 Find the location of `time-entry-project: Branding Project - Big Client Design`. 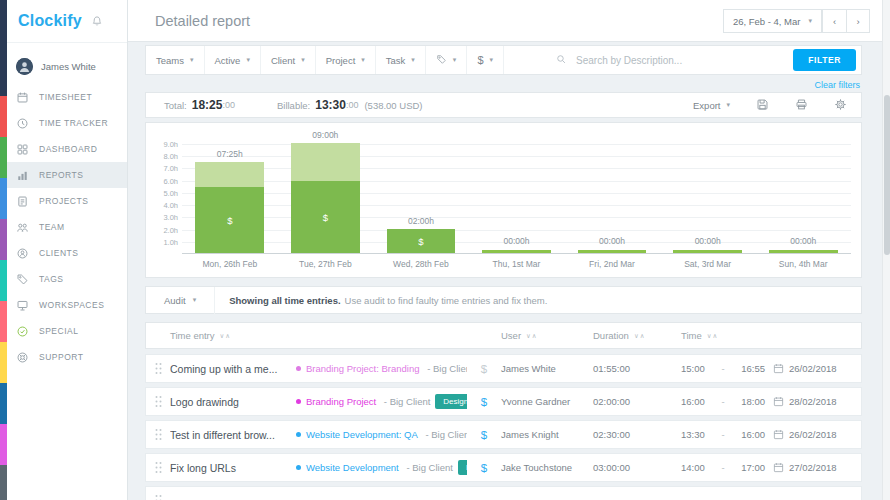

time-entry-project: Branding Project - Big Client Design is located at coordinates (378, 402).